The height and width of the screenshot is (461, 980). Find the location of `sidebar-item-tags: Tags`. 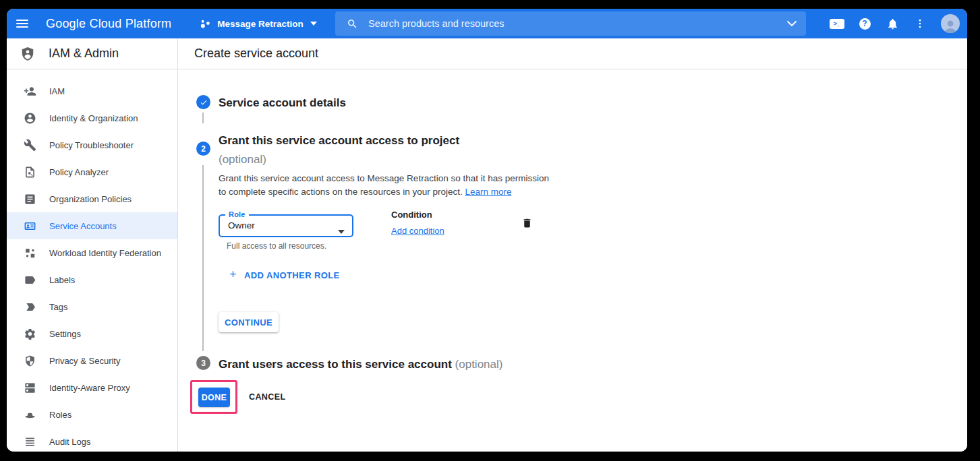

sidebar-item-tags: Tags is located at coordinates (92, 307).